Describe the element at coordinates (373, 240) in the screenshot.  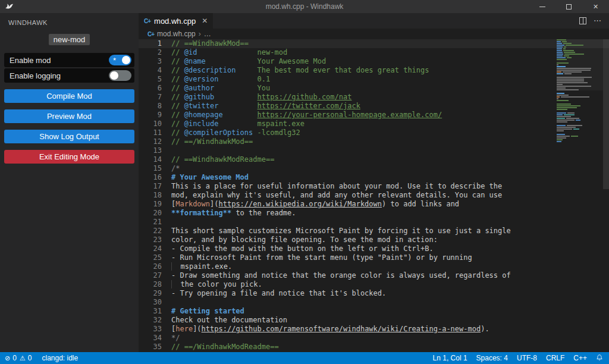
I see `code-line: 23color, and by blocking file opening. T…` at that location.